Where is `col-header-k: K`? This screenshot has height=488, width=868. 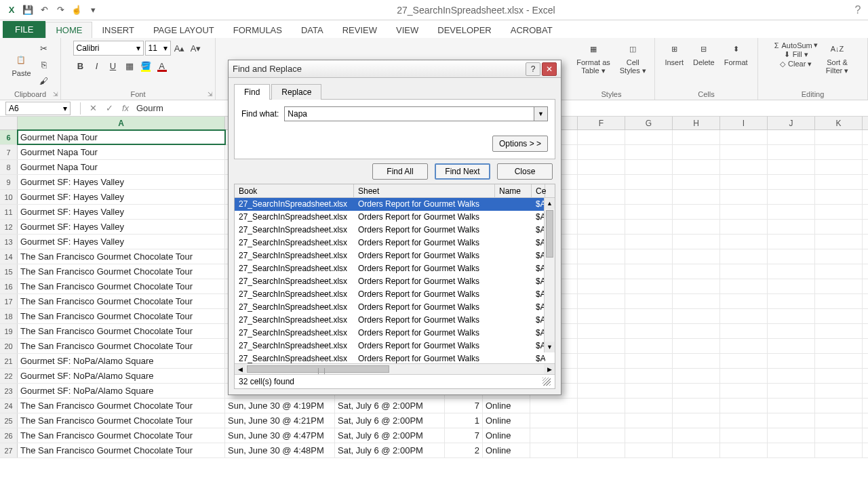 col-header-k: K is located at coordinates (839, 123).